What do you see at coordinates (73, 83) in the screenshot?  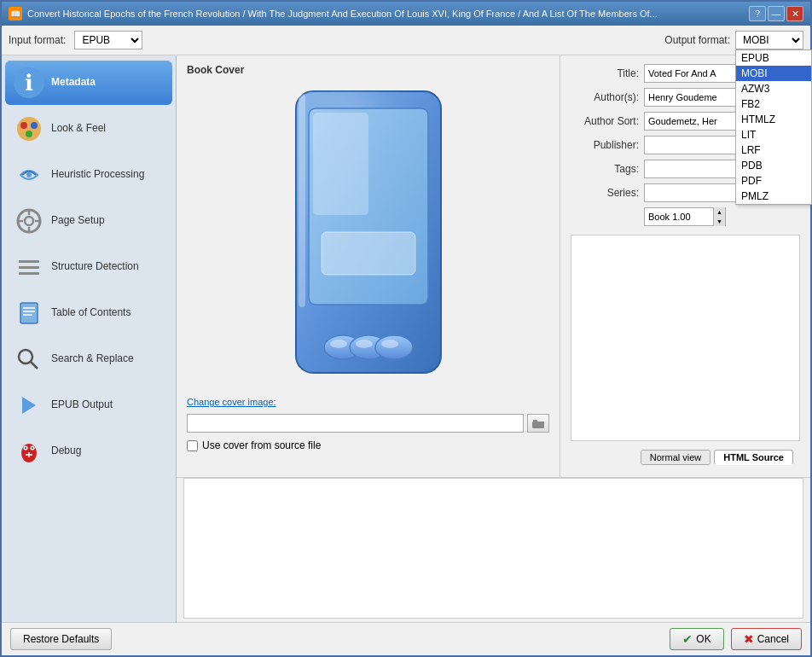 I see `sidebar-label-metadata: Metadata` at bounding box center [73, 83].